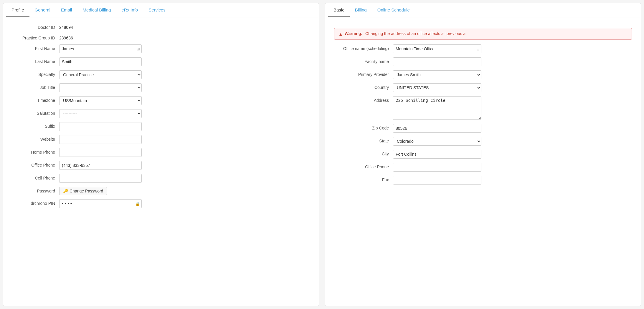  Describe the element at coordinates (18, 10) in the screenshot. I see `tab-profile: Profile` at that location.